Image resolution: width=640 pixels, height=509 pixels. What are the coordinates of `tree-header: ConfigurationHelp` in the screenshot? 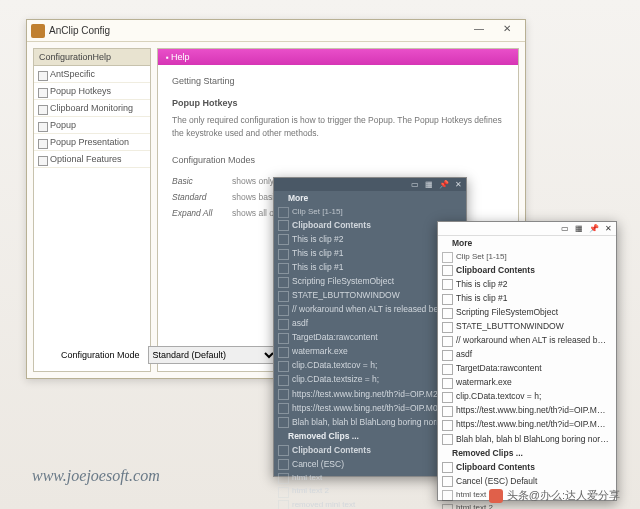 It's located at (92, 58).